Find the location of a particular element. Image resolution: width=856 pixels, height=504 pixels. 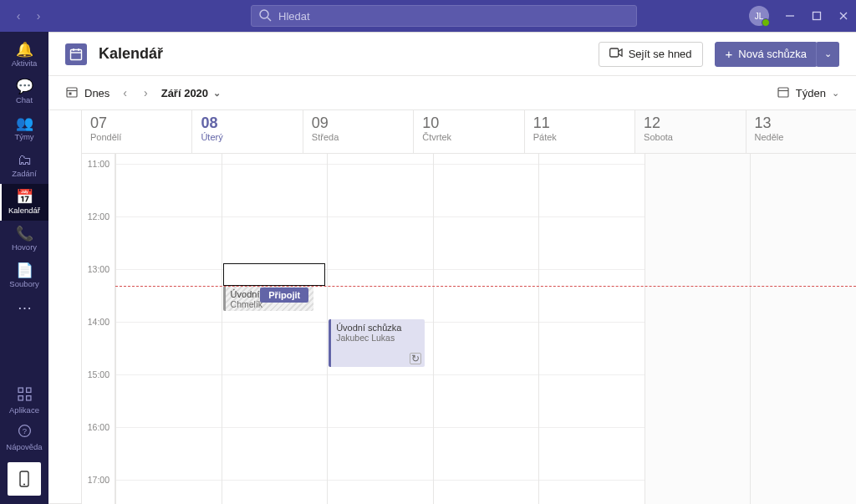

new-meeting-dropdown: ⌄ is located at coordinates (828, 54).